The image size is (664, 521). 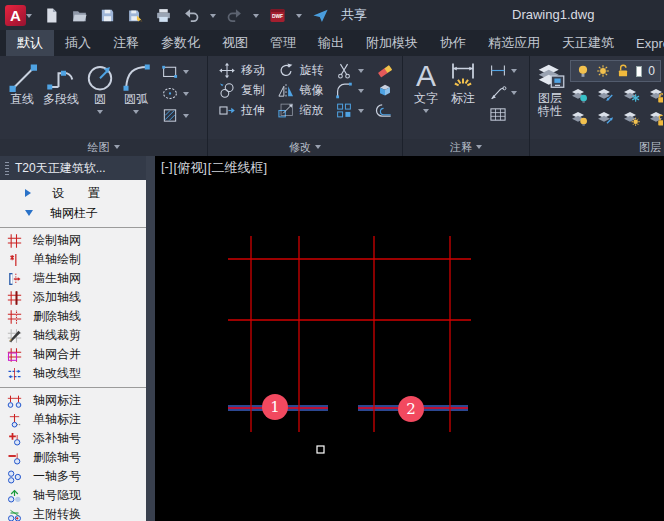 I want to click on layer-color-swatch, so click(x=639, y=72).